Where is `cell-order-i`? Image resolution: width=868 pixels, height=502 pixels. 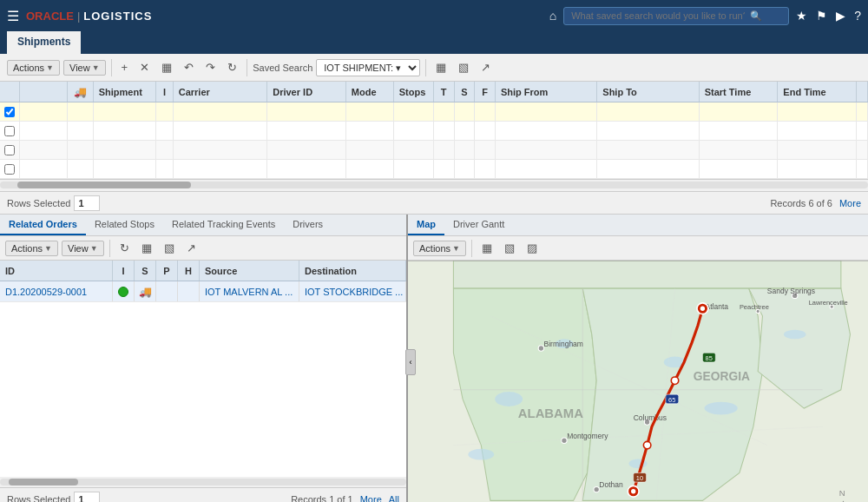 cell-order-i is located at coordinates (123, 292).